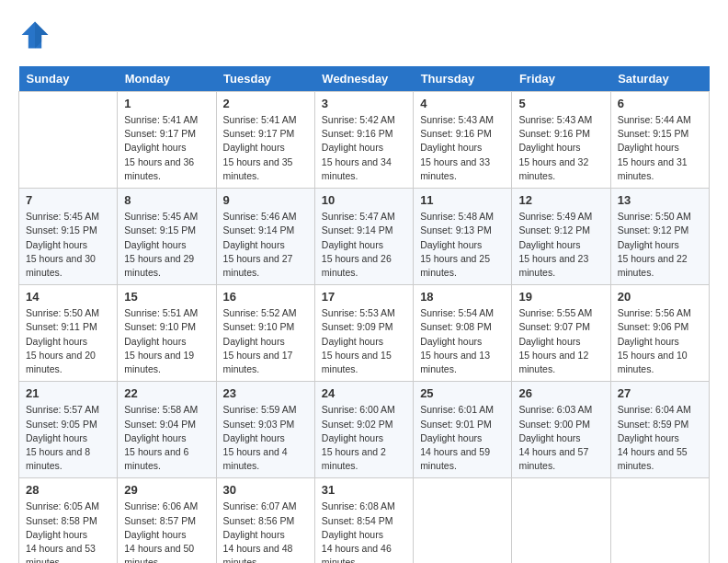 Image resolution: width=728 pixels, height=563 pixels. Describe the element at coordinates (266, 245) in the screenshot. I see `day-info: Sunrise: 5:46 AMSunset: 9:14 PMDaylight …` at that location.